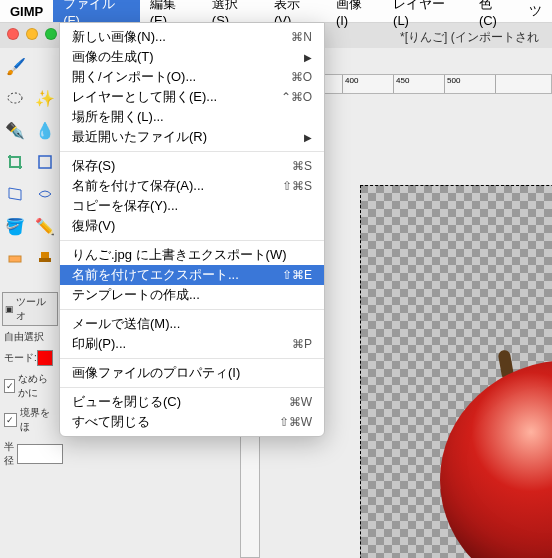 Image resolution: width=552 pixels, height=558 pixels. Describe the element at coordinates (192, 166) in the screenshot. I see `menu-item: 保存(S)⌘S` at that location.